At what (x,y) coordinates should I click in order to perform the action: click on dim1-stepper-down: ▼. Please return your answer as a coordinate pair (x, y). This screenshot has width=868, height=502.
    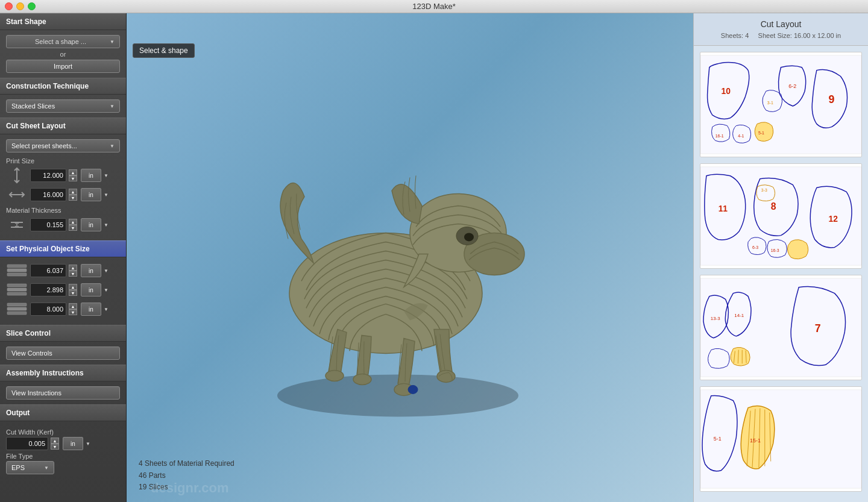
    Looking at the image, I should click on (73, 274).